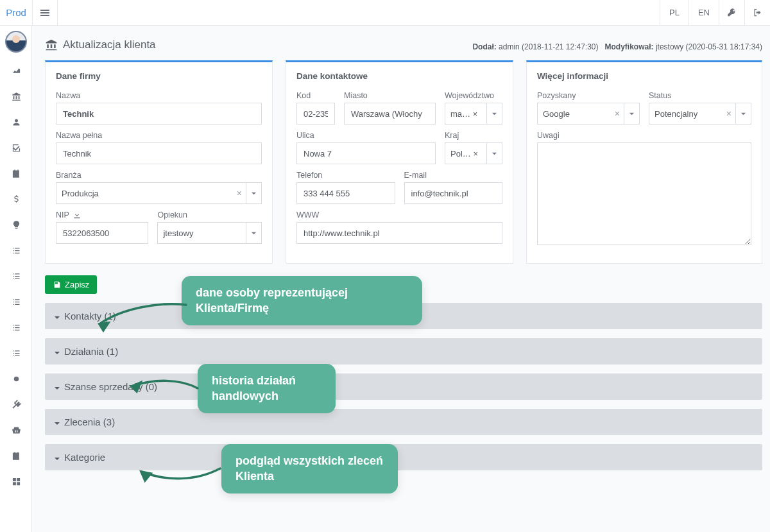  What do you see at coordinates (159, 175) in the screenshot?
I see `company-industry-label: Branża` at bounding box center [159, 175].